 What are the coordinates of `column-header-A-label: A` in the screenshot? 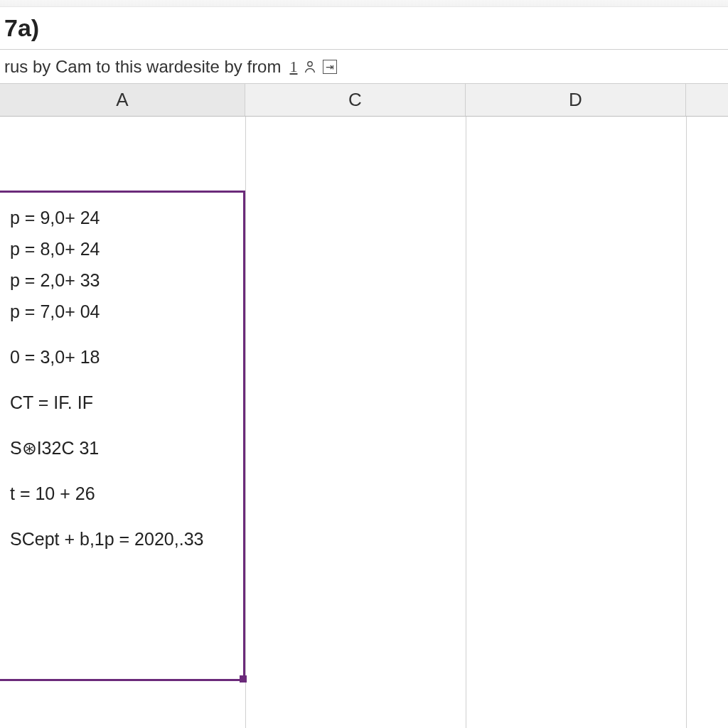 It's located at (122, 100).